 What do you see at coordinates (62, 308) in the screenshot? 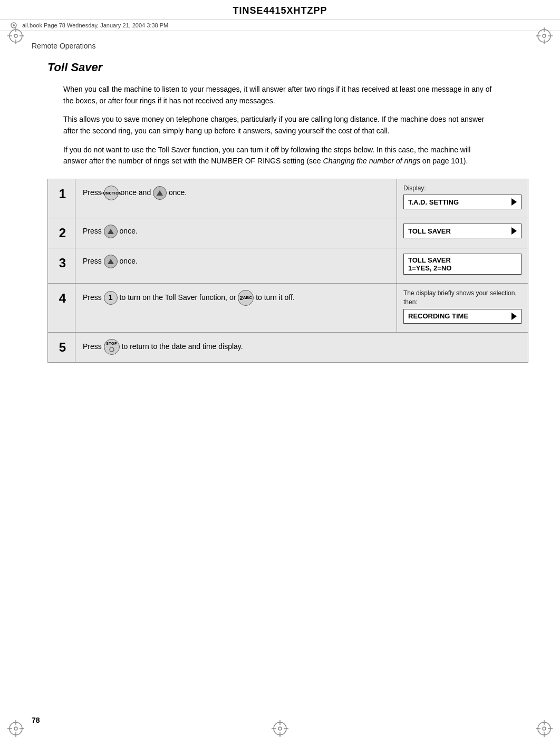
I see `step-4-number: 4` at bounding box center [62, 308].